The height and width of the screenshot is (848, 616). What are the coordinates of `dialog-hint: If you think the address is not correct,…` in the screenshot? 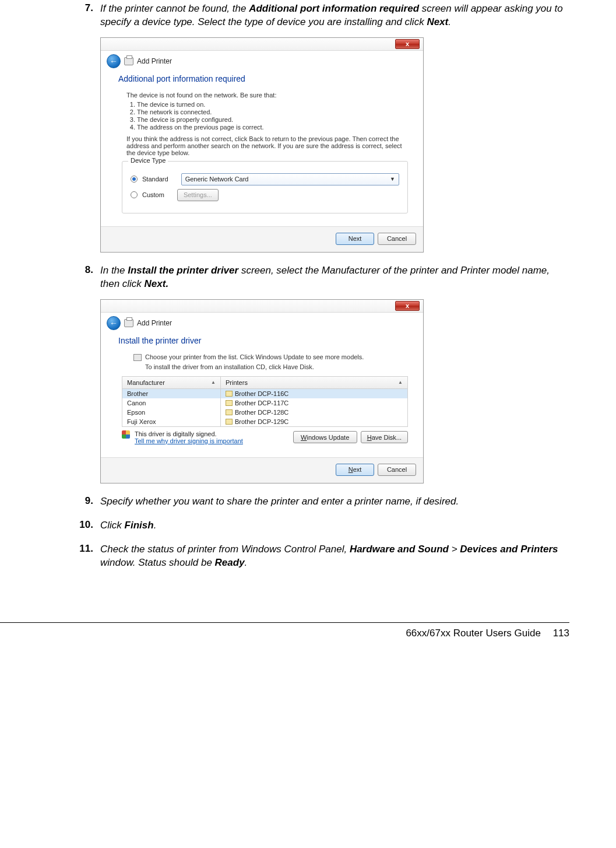 It's located at (266, 146).